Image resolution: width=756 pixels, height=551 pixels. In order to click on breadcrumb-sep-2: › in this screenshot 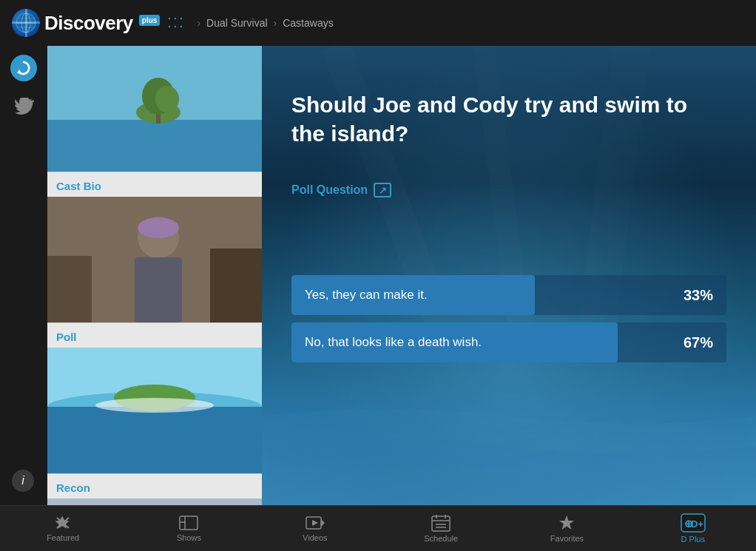, I will do `click(275, 23)`.